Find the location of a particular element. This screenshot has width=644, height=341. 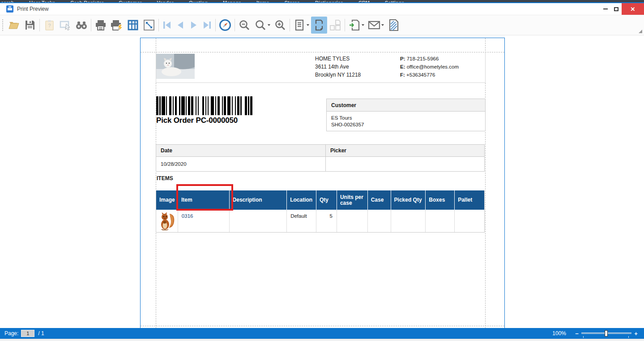

first-page-button is located at coordinates (167, 25).